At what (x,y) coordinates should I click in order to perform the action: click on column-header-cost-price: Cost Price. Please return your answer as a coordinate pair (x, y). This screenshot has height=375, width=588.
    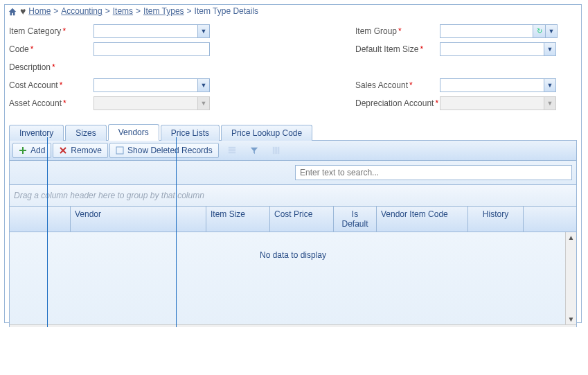
    Looking at the image, I should click on (302, 219).